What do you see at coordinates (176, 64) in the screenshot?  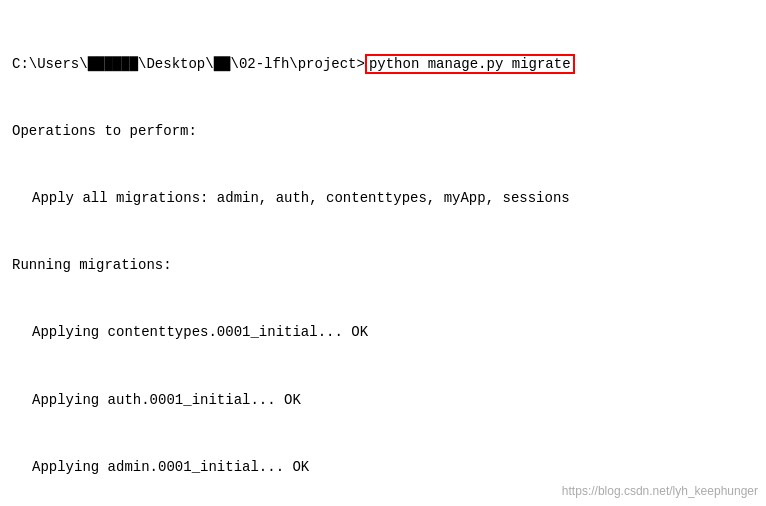 I see `prompt-sep1: \Desktop\` at bounding box center [176, 64].